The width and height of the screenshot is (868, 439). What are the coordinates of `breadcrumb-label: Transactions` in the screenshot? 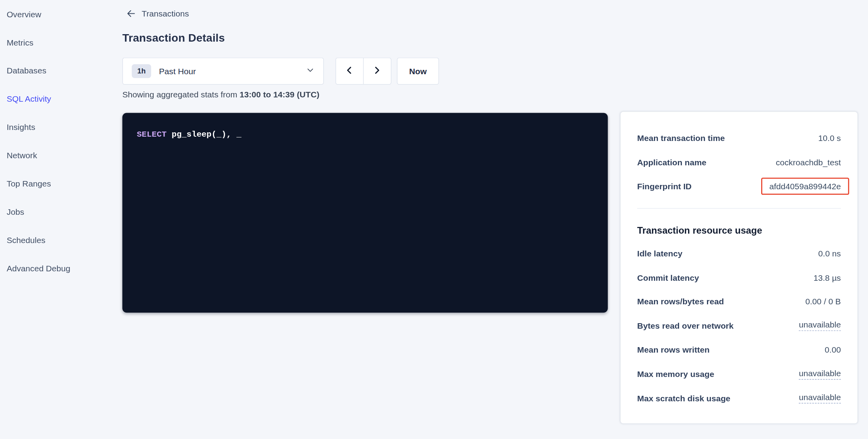 It's located at (165, 14).